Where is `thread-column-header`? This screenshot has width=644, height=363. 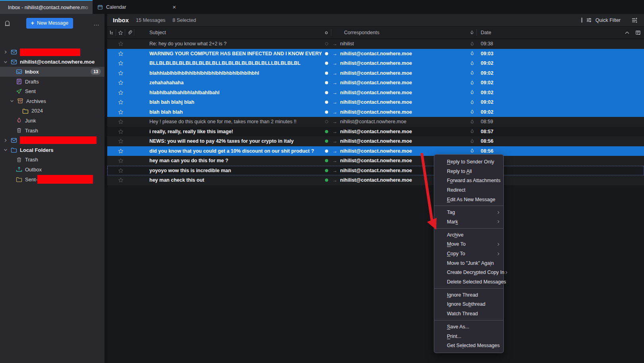 thread-column-header is located at coordinates (112, 33).